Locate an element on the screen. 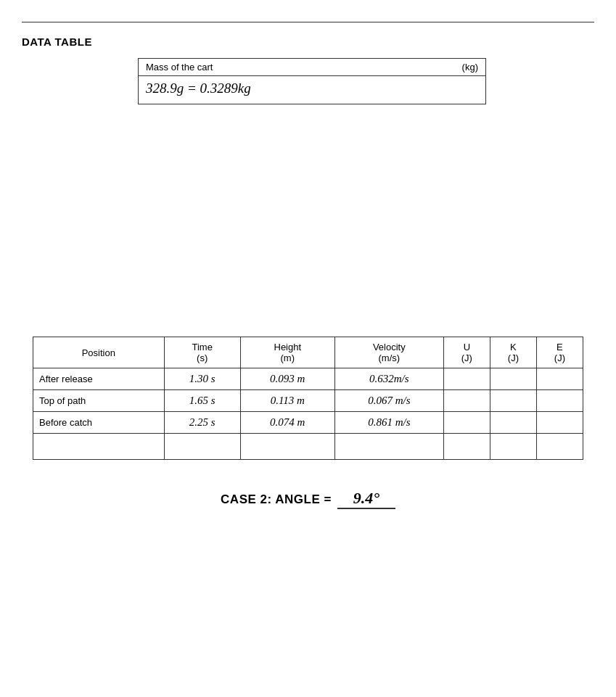 Image resolution: width=616 pixels, height=697 pixels. row1-velocity: 0.067 m/s is located at coordinates (389, 401).